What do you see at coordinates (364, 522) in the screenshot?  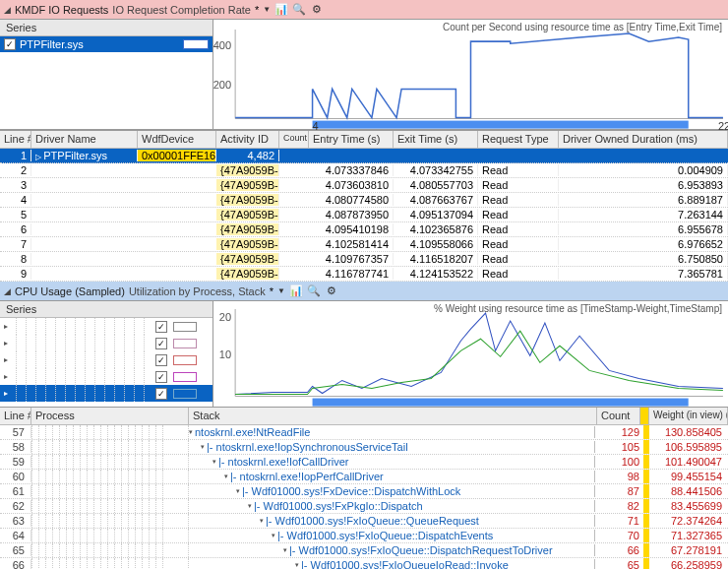 I see `stack-row: 63 ▾|- Wdf01000.sys!FxIoQueue::QueueRequ…` at bounding box center [364, 522].